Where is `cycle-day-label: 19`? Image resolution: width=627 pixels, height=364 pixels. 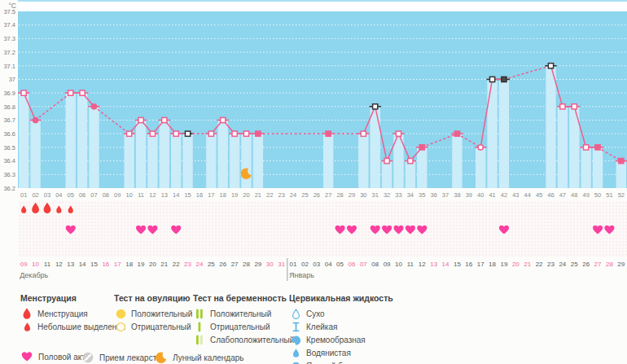 cycle-day-label: 19 is located at coordinates (235, 195).